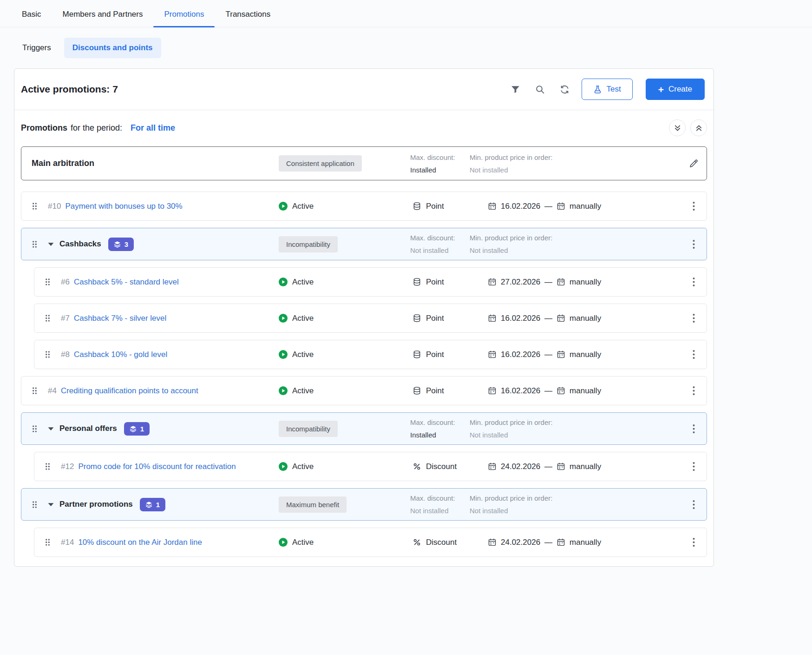 The width and height of the screenshot is (812, 655). Describe the element at coordinates (308, 429) in the screenshot. I see `group-mode-badge: Incompatibility` at that location.